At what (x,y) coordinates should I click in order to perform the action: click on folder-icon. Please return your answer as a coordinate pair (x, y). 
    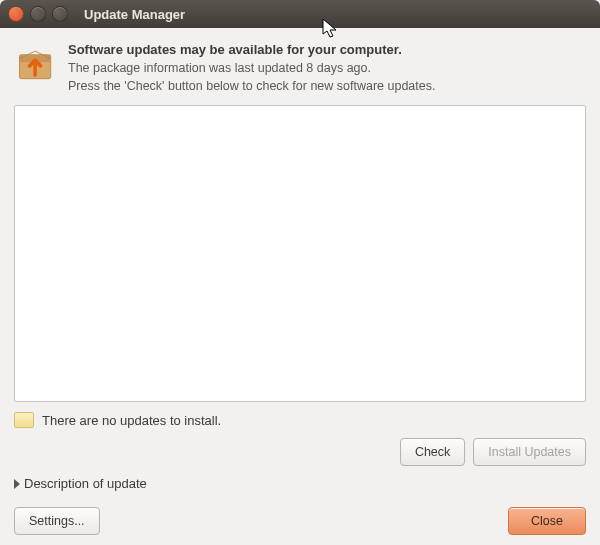
    Looking at the image, I should click on (24, 420).